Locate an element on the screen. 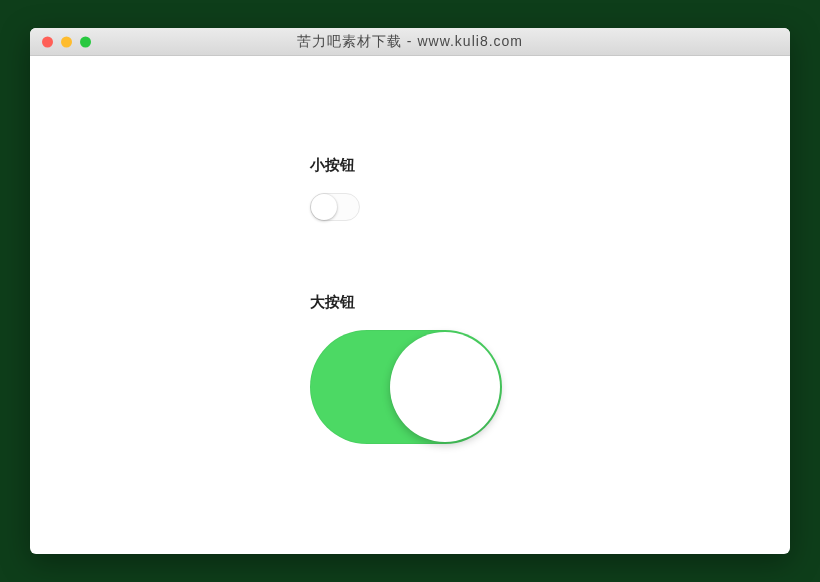 The height and width of the screenshot is (582, 820). traffic-lights is located at coordinates (66, 42).